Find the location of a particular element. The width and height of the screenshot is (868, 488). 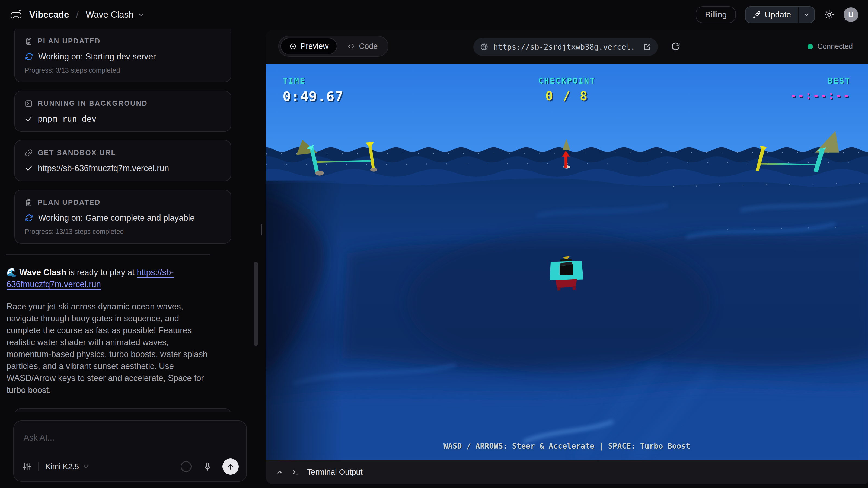

external-link-icon is located at coordinates (647, 47).